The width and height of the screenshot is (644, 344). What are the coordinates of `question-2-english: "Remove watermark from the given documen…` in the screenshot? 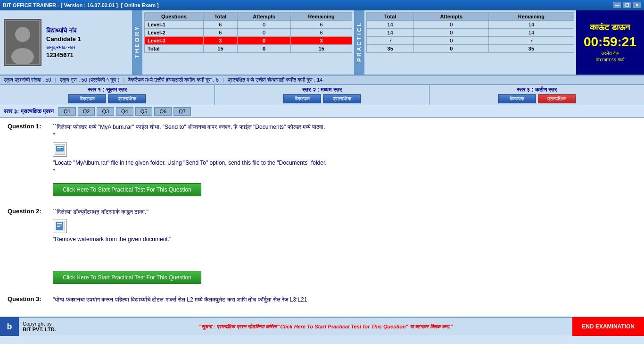 It's located at (345, 239).